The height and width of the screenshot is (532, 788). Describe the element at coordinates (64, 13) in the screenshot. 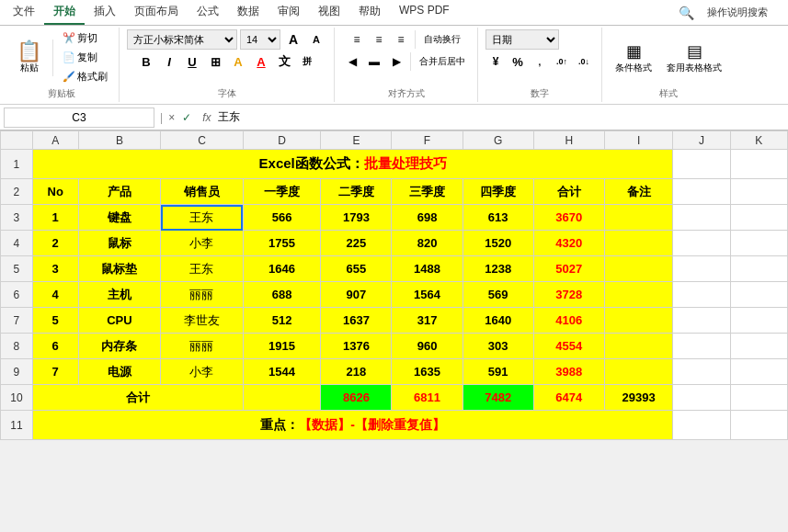

I see `tab-home: 开始` at that location.